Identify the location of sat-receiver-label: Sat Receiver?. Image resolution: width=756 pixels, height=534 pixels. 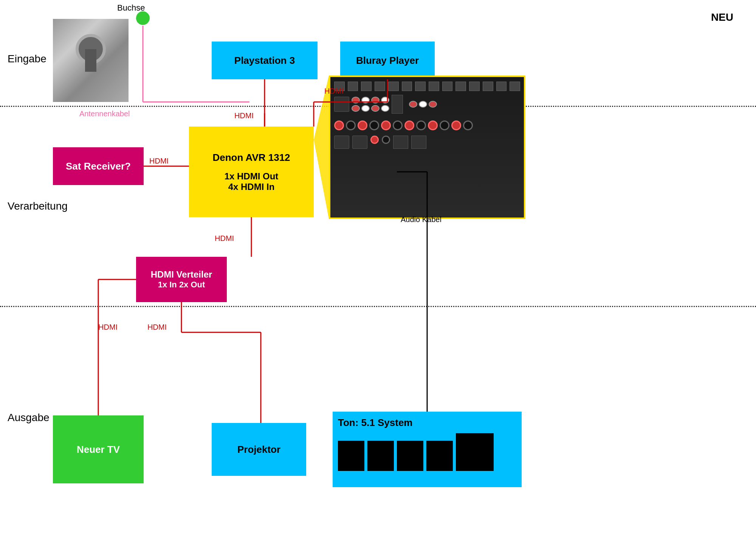
(98, 166).